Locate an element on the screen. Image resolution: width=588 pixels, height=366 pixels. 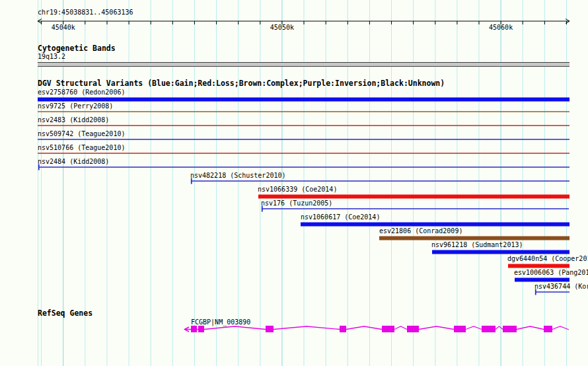
ruler-coordinate-label: 45040k is located at coordinates (63, 28).